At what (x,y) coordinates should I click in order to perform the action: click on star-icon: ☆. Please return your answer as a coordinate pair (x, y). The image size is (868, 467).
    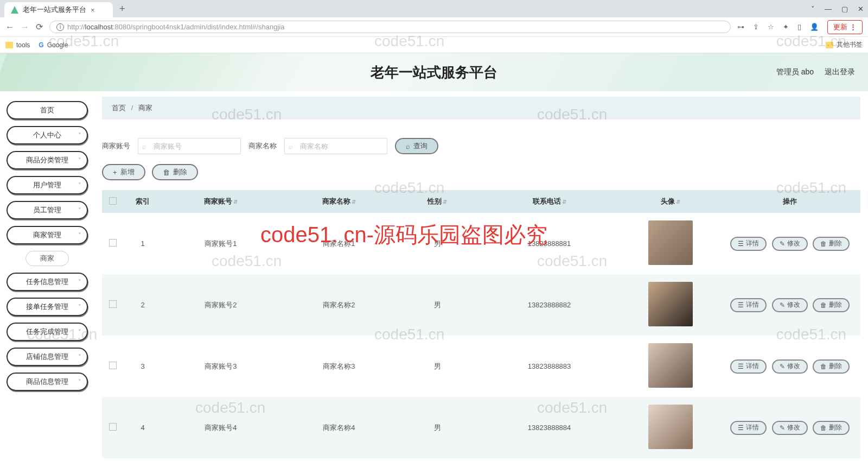
    Looking at the image, I should click on (771, 27).